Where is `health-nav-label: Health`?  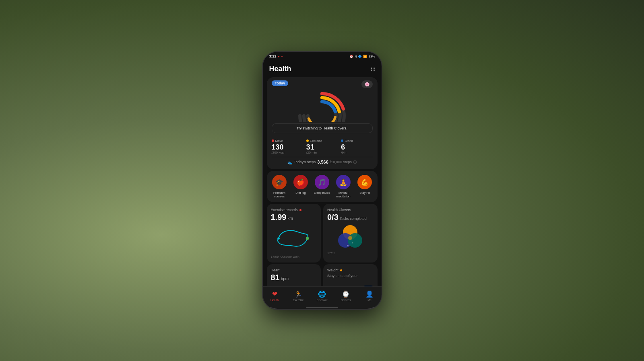
health-nav-label: Health is located at coordinates (275, 300).